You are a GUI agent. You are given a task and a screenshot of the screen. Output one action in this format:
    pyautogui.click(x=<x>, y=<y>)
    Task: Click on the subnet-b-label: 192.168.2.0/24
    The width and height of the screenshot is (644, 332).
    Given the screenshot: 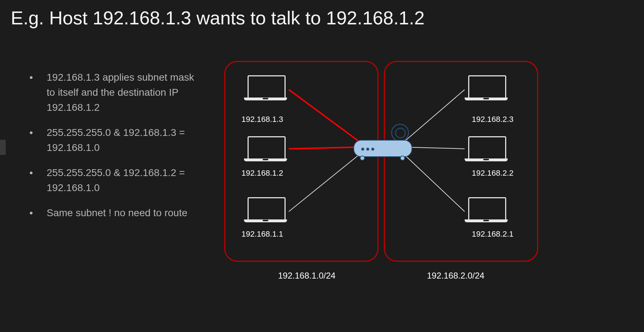 What is the action you would take?
    pyautogui.click(x=456, y=276)
    